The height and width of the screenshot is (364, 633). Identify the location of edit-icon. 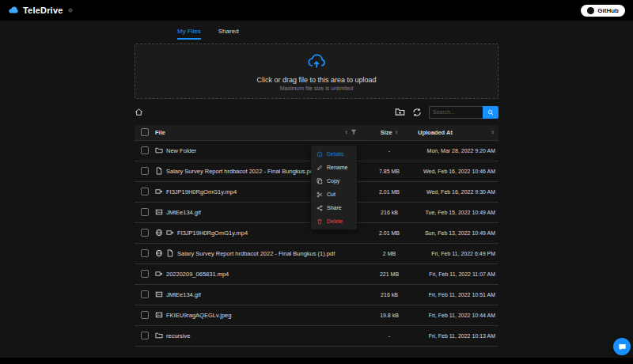
(320, 168).